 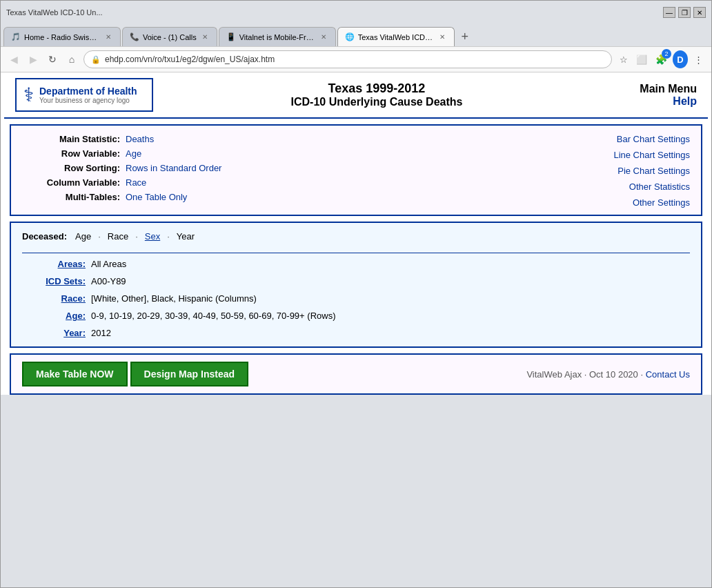 I want to click on header-title-line1: Texas 1999-2012, so click(x=377, y=88).